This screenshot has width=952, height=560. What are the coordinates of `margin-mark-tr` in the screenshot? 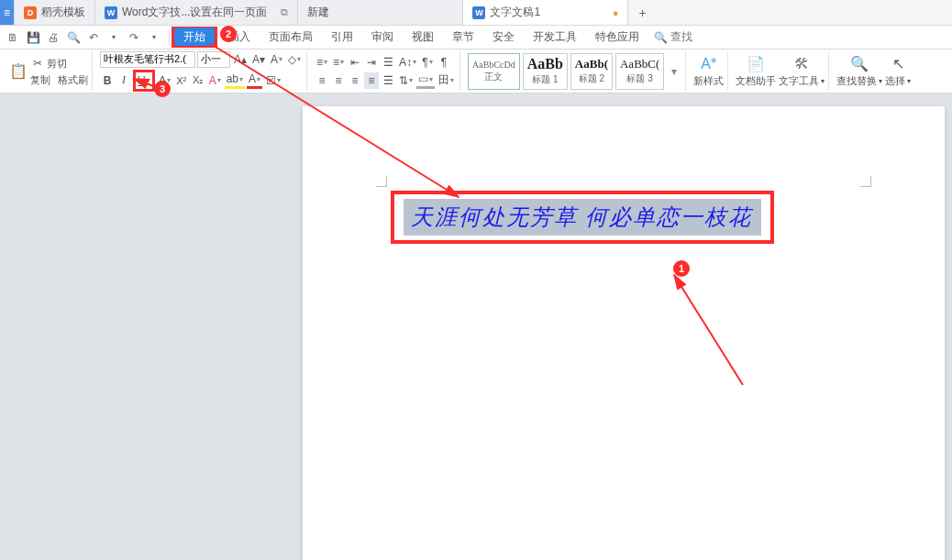 It's located at (866, 181).